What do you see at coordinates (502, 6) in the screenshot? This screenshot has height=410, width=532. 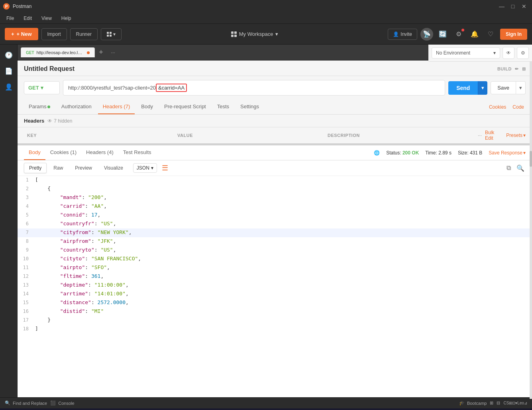 I see `minimize-button: —` at bounding box center [502, 6].